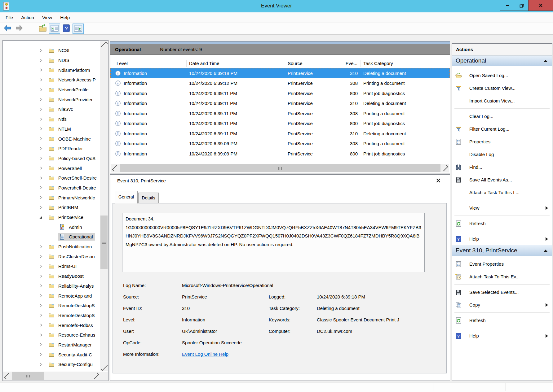 The image size is (553, 392). What do you see at coordinates (273, 242) in the screenshot?
I see `event-description: Document 34, 1G00000000000VR00005P8EQSY1…` at bounding box center [273, 242].